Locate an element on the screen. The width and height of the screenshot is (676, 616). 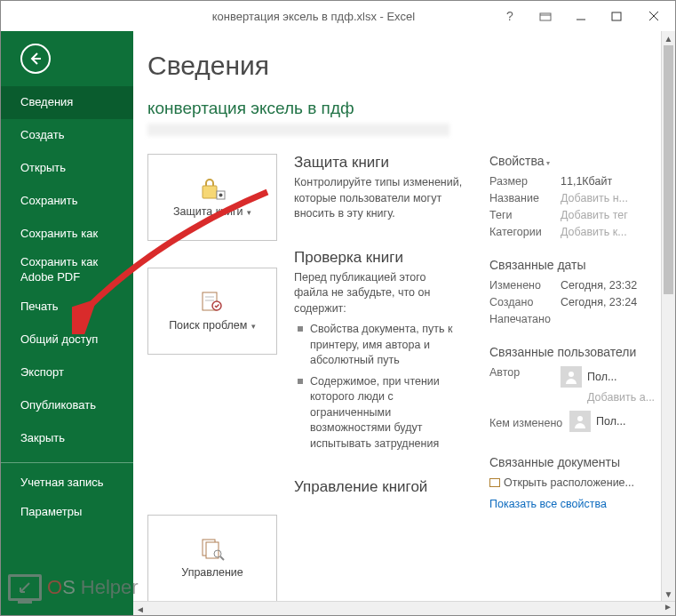
prop-row-tags: ТегиДобавить тег is located at coordinates (572, 215).